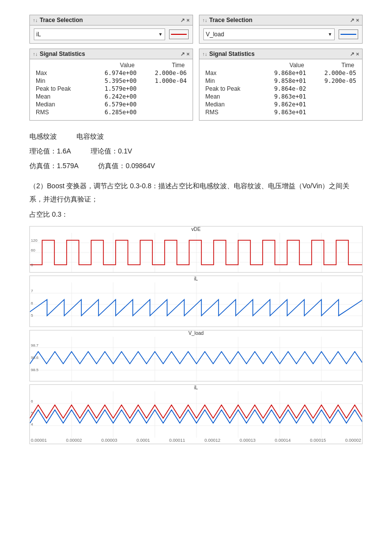 The height and width of the screenshot is (555, 392). What do you see at coordinates (126, 166) in the screenshot?
I see `right-sim-value: 仿真值：0.09864V` at bounding box center [126, 166].